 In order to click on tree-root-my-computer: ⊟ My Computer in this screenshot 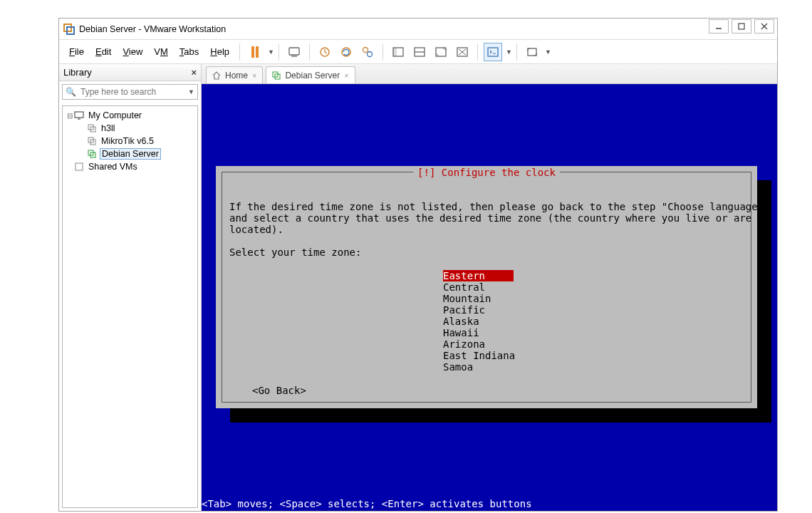, I will do `click(130, 115)`.